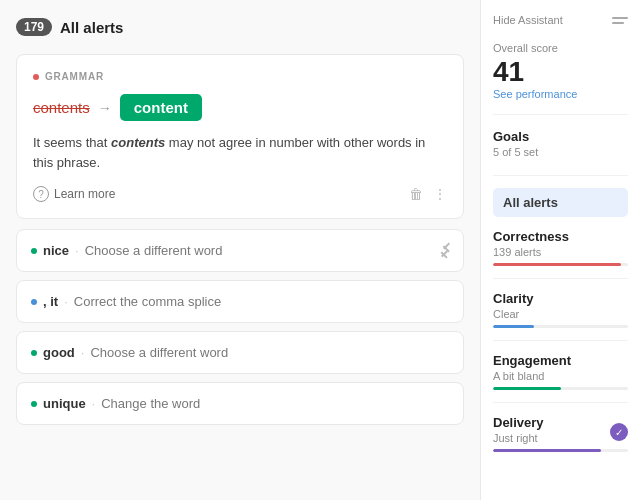 The width and height of the screenshot is (640, 500). I want to click on right-header: Hide Assistant, so click(560, 20).